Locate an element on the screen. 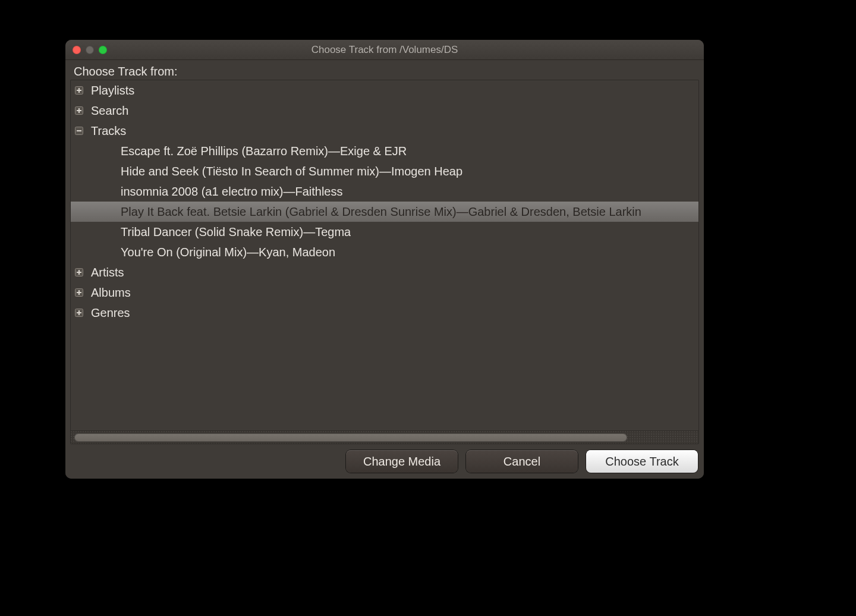 This screenshot has width=856, height=616. change-media-button: Change Media is located at coordinates (402, 461).